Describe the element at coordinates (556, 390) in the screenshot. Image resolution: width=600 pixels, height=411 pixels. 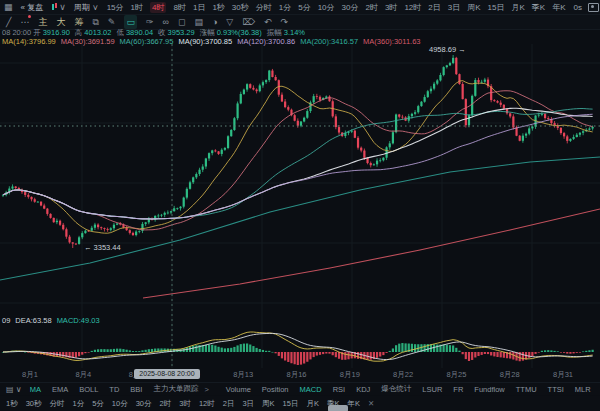
I see `tab-ttsi: TTSI` at that location.